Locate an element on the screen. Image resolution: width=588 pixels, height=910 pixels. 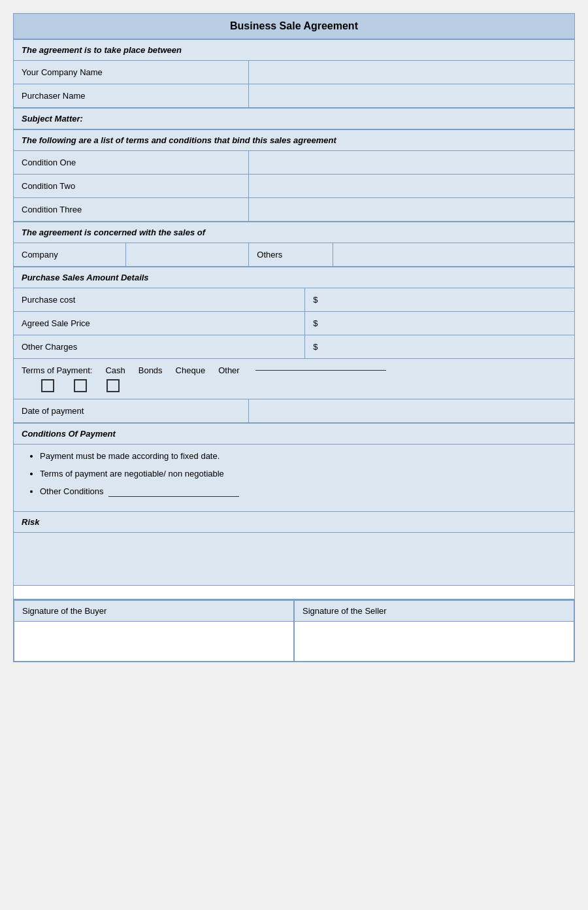
payment-terms-row: Terms of Payment: Cash Bonds Cheque Othe… is located at coordinates (294, 379).